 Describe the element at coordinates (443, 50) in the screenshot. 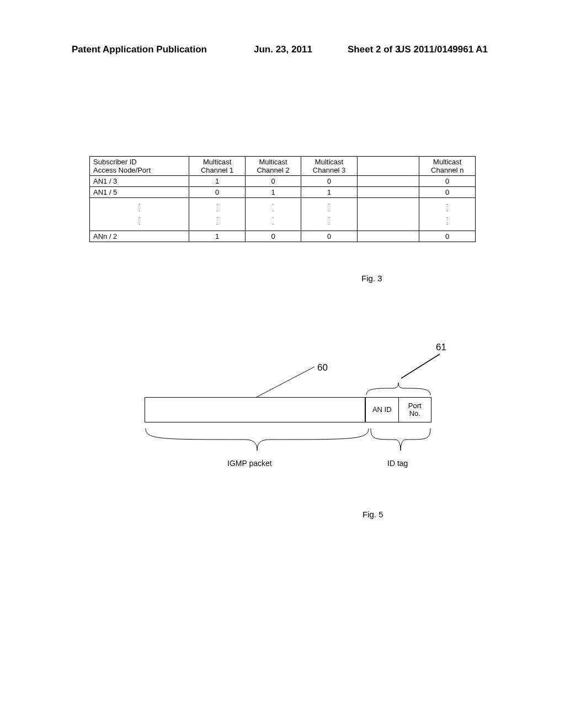

I see `pub-number: US 2011/0149961 A1` at that location.